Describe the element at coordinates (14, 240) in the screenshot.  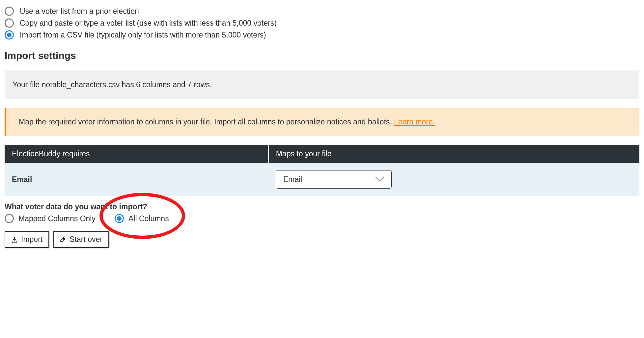
I see `download-icon` at that location.